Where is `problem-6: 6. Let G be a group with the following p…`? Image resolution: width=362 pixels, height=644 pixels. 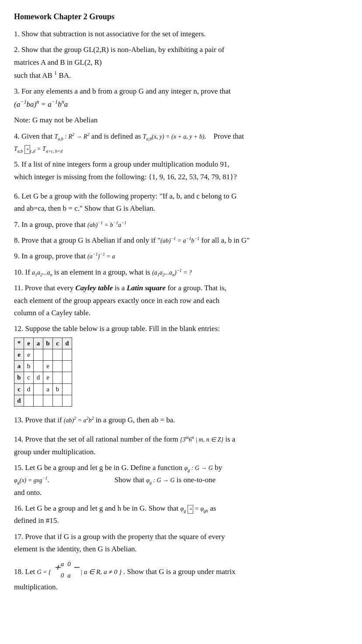
problem-6: 6. Let G be a group with the following p… is located at coordinates (181, 203).